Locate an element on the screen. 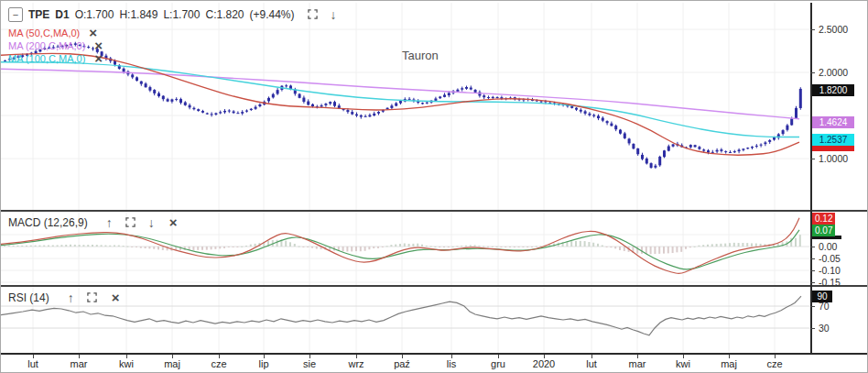 Image resolution: width=868 pixels, height=373 pixels. x-axis-line is located at coordinates (434, 354).